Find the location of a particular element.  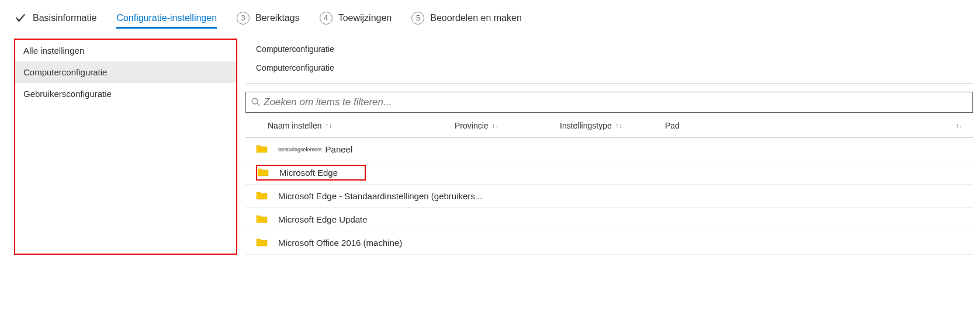

column-label: Naam instellen is located at coordinates (295, 126).